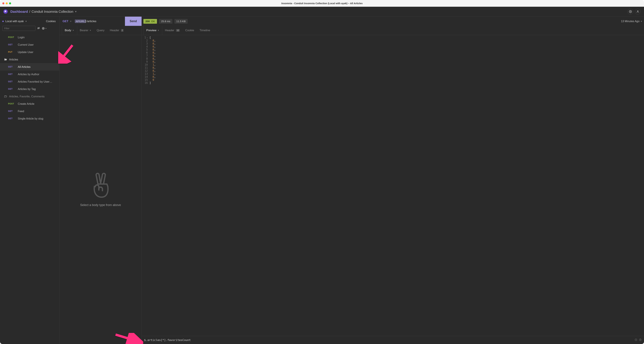  What do you see at coordinates (30, 82) in the screenshot?
I see `request-row: GETArticles Favorited by User…` at bounding box center [30, 82].